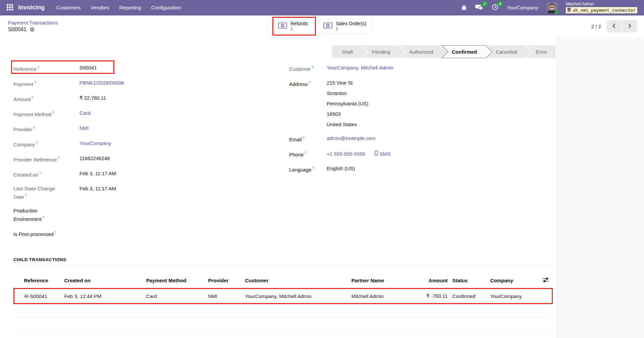 Image resolution: width=644 pixels, height=338 pixels. What do you see at coordinates (630, 26) in the screenshot?
I see `pager-next-button` at bounding box center [630, 26].